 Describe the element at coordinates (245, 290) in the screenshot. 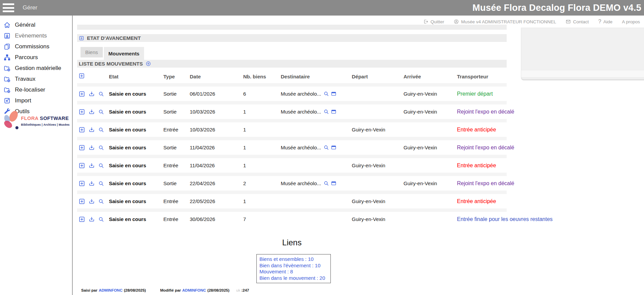

I see `uk-value: :247` at that location.